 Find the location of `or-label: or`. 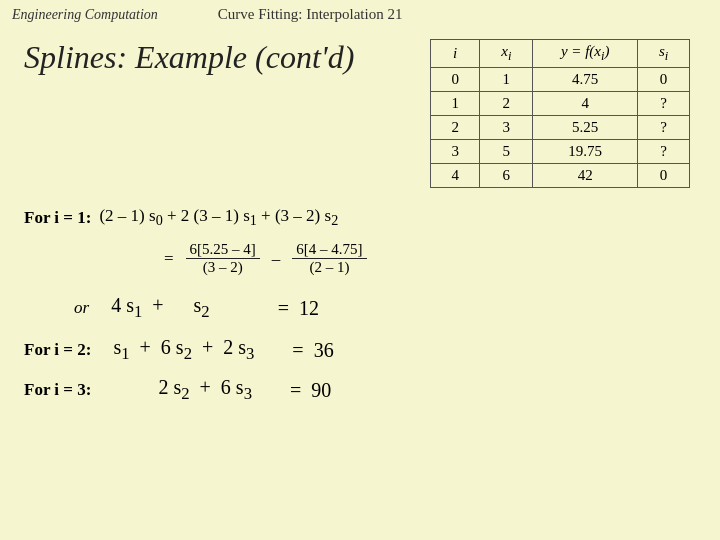

or-label: or is located at coordinates (82, 308).